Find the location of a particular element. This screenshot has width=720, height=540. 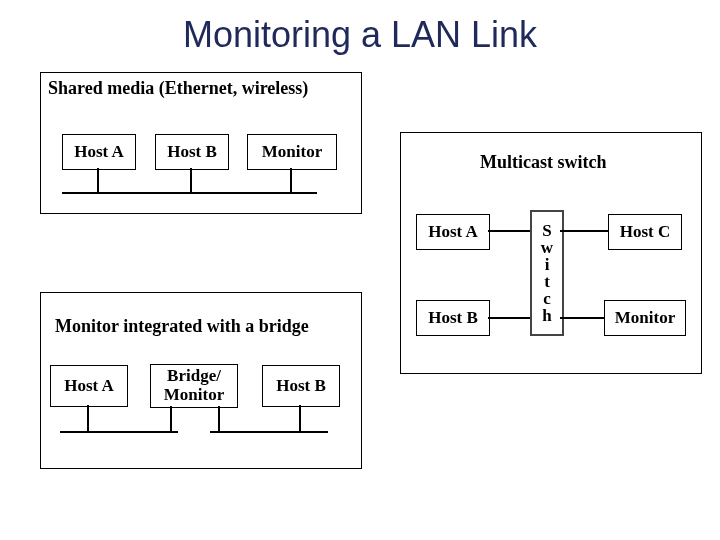

node-shared-host-b: Host B is located at coordinates (192, 152).